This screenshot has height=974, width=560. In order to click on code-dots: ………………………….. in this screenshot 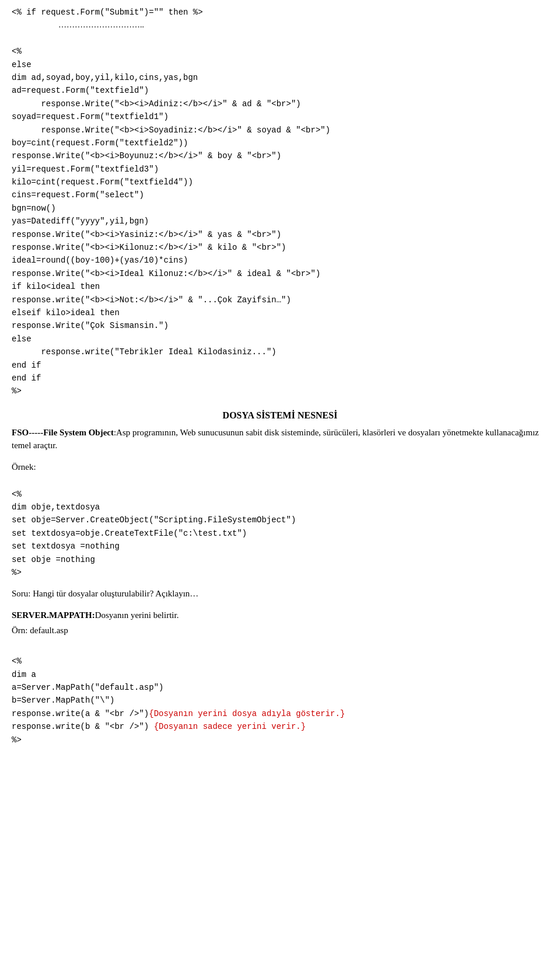, I will do `click(280, 25)`.